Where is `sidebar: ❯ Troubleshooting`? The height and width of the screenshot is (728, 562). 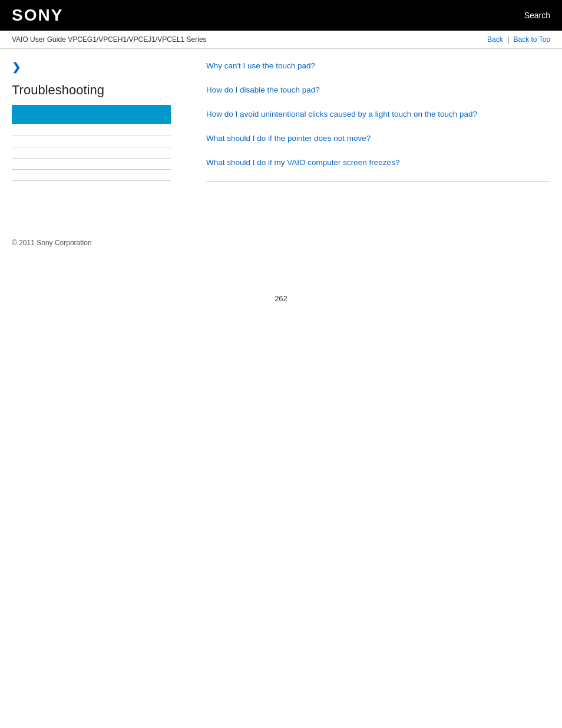
sidebar: ❯ Troubleshooting is located at coordinates (103, 126).